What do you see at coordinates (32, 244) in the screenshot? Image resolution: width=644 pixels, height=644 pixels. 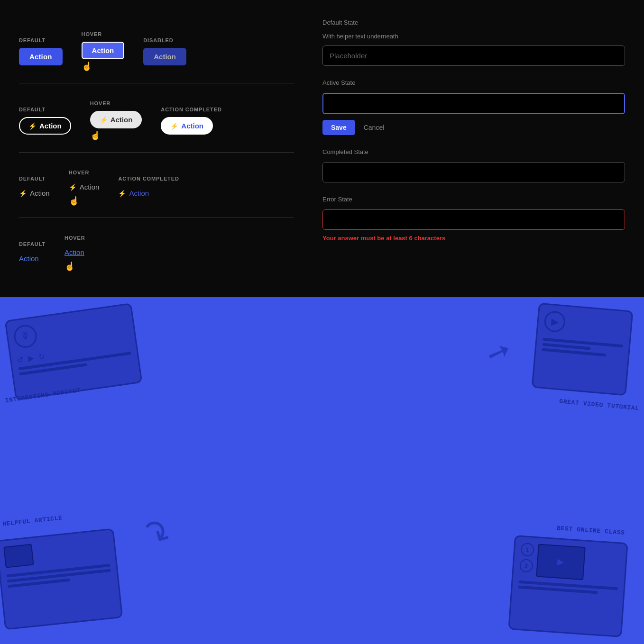 I see `default-link-label: DEFAULT` at bounding box center [32, 244].